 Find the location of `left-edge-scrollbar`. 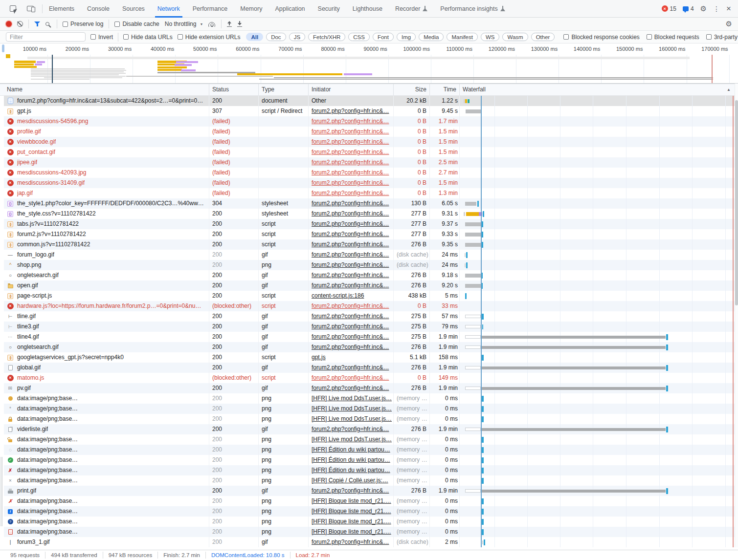

left-edge-scrollbar is located at coordinates (1, 492).